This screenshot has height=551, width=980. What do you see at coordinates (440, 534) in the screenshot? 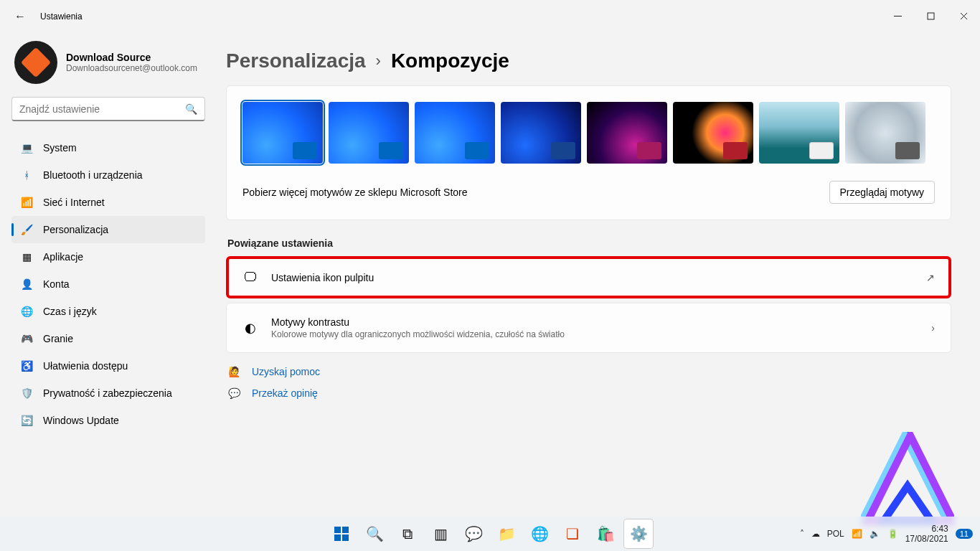
I see `widgets-icon: ▥` at bounding box center [440, 534].